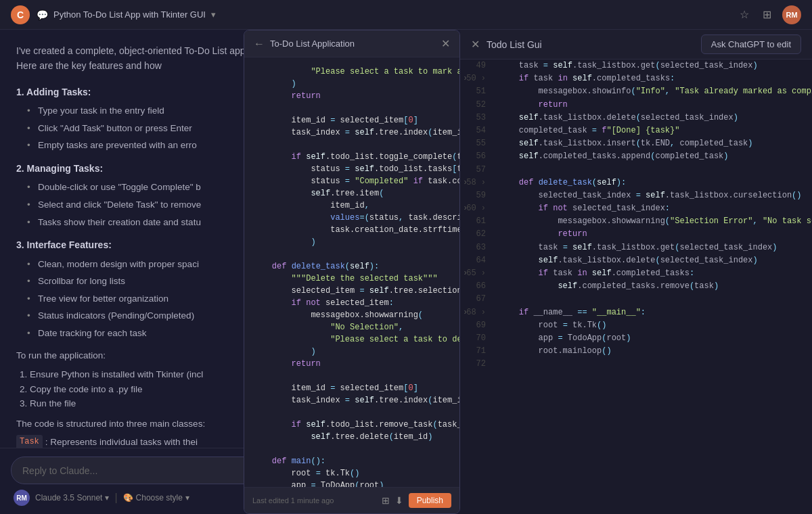 This screenshot has width=812, height=514. What do you see at coordinates (129, 498) in the screenshot?
I see `palette-icon: 🎨` at bounding box center [129, 498].